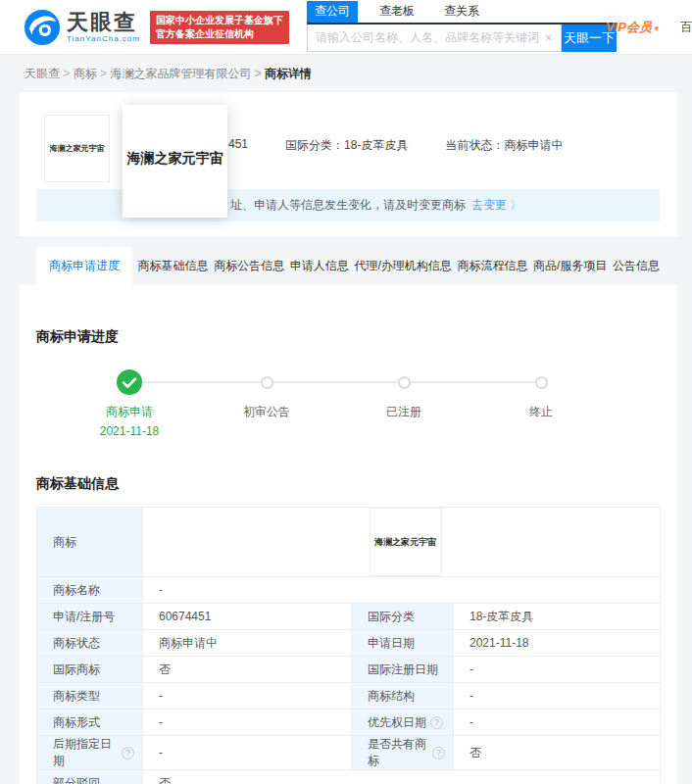 The width and height of the screenshot is (692, 784). I want to click on step-label: 商标申请, so click(129, 412).